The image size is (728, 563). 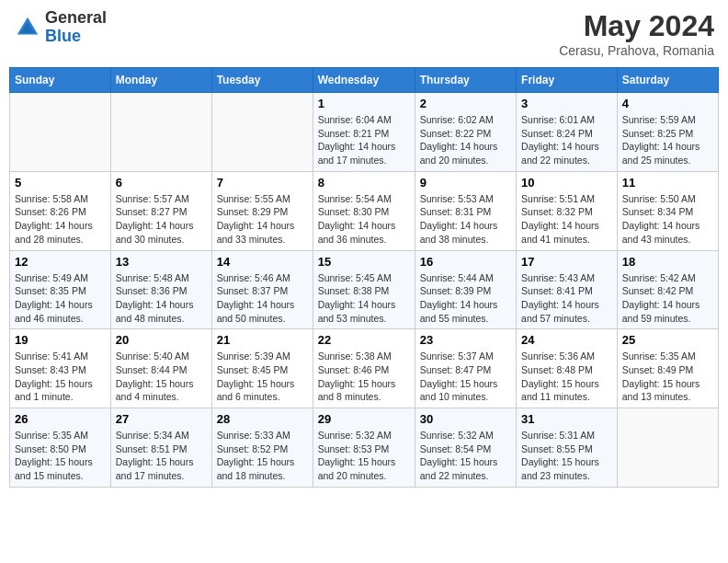 I want to click on day-info: Sunrise: 5:39 AMSunset: 8:45 PMDaylight:…, so click(x=263, y=377).